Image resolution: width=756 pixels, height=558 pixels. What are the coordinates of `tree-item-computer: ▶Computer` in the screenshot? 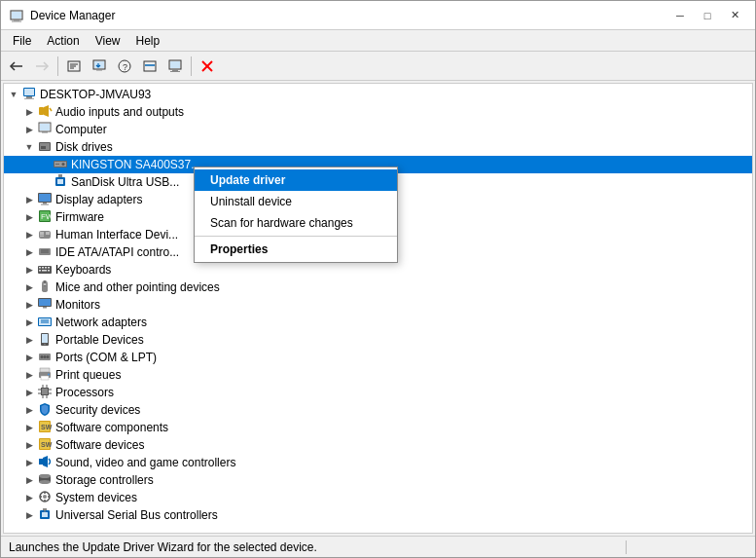 It's located at (378, 130).